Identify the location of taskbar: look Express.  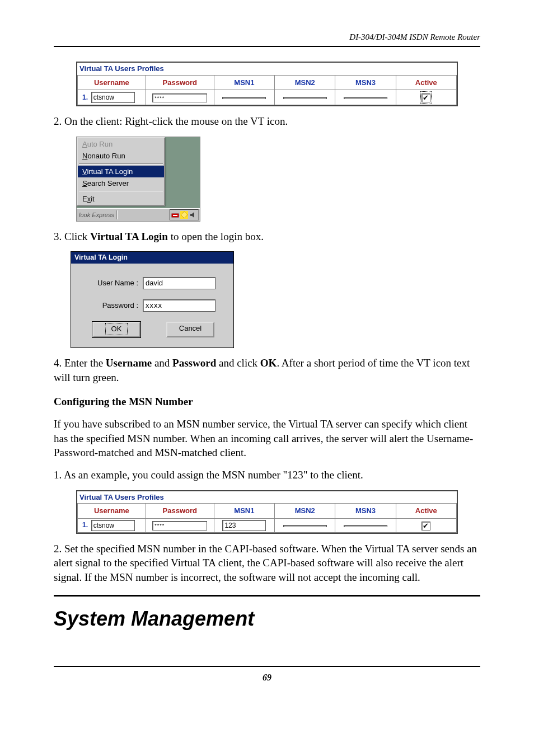
(138, 215).